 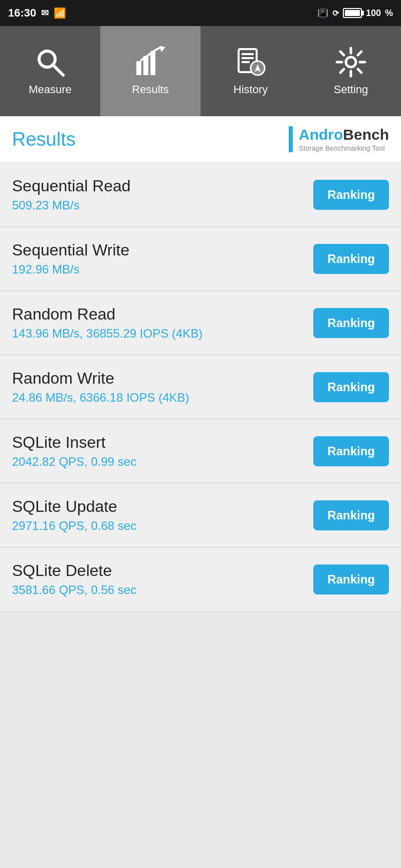 I want to click on table-row: SQLite Update2971.16 QPS, 0.68 secRankin…, so click(x=200, y=515).